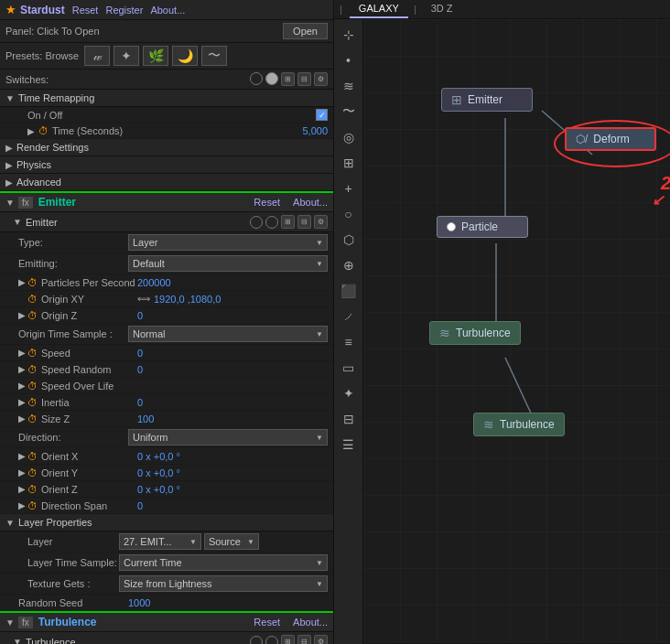 Image resolution: width=670 pixels, height=644 pixels. What do you see at coordinates (315, 131) in the screenshot?
I see `time-value: 5,000` at bounding box center [315, 131].